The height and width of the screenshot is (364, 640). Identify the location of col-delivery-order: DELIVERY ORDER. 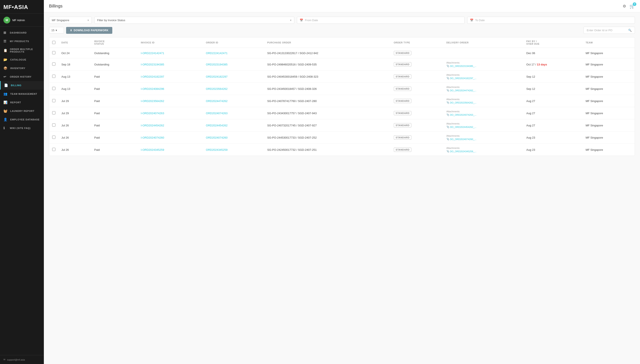
(484, 43).